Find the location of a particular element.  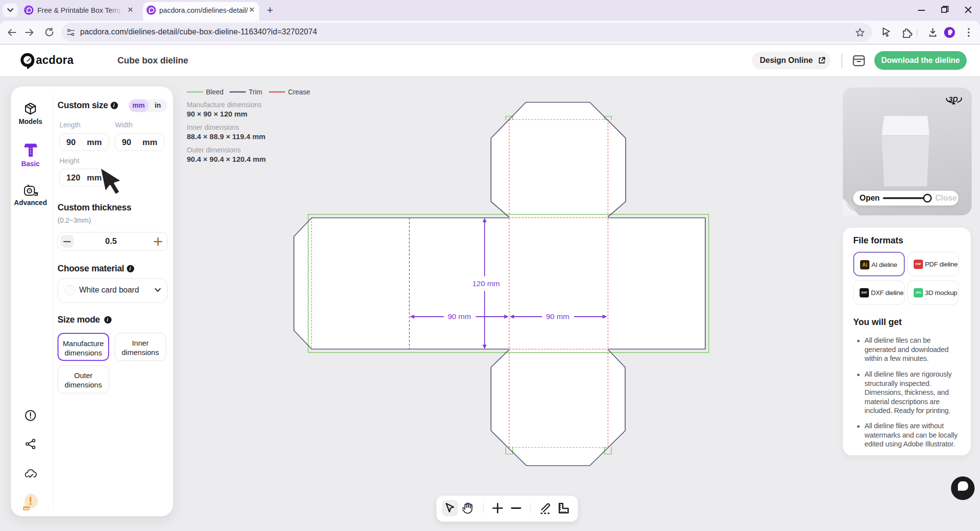

svg-text: 120 mm is located at coordinates (486, 283).